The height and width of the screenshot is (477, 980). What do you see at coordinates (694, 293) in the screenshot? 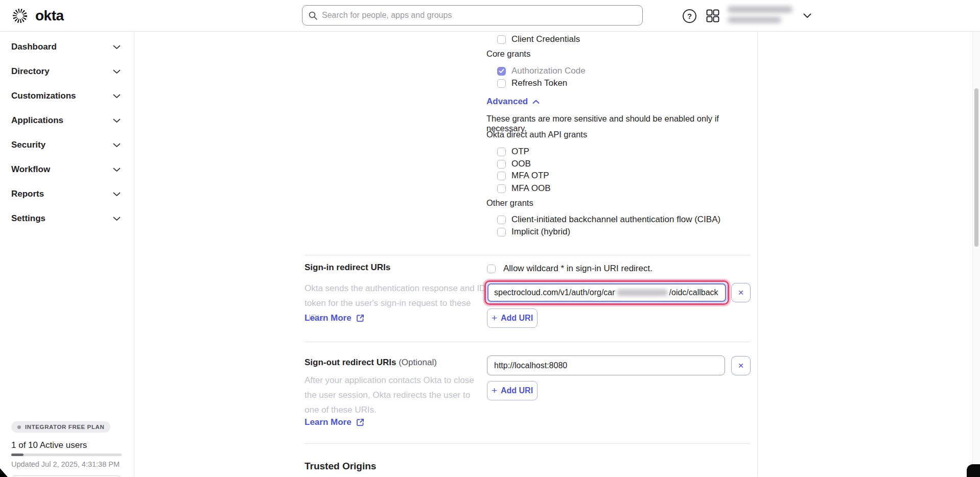
I see `uri-suffix: /oidc/callback` at bounding box center [694, 293].